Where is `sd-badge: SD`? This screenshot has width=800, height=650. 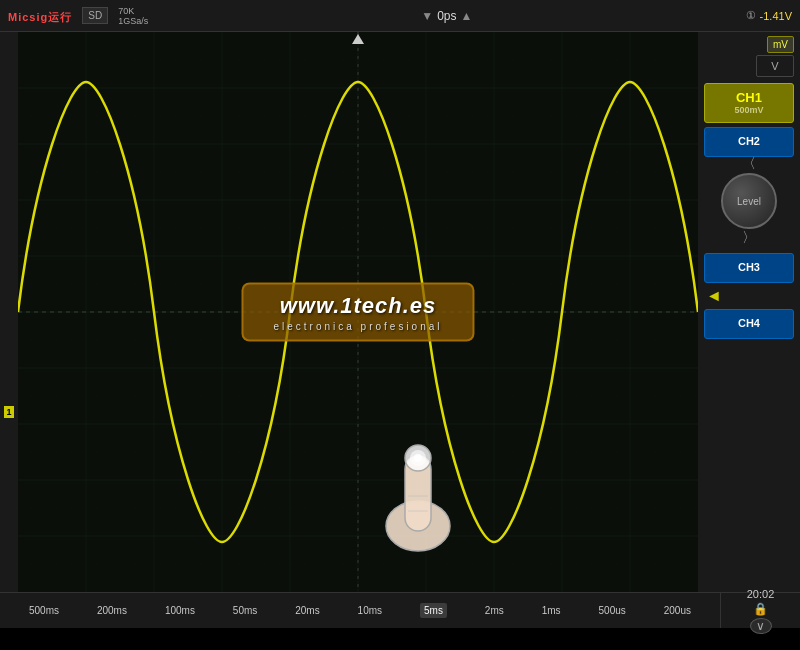 sd-badge: SD is located at coordinates (95, 16).